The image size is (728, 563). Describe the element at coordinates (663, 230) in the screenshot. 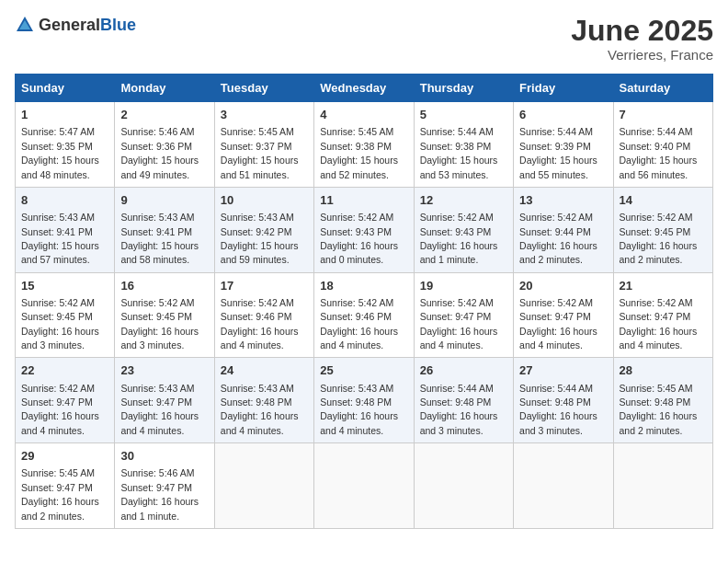

I see `day-14: 14 Sunrise: 5:42 AMSunset: 9:45 PMDaylig…` at that location.